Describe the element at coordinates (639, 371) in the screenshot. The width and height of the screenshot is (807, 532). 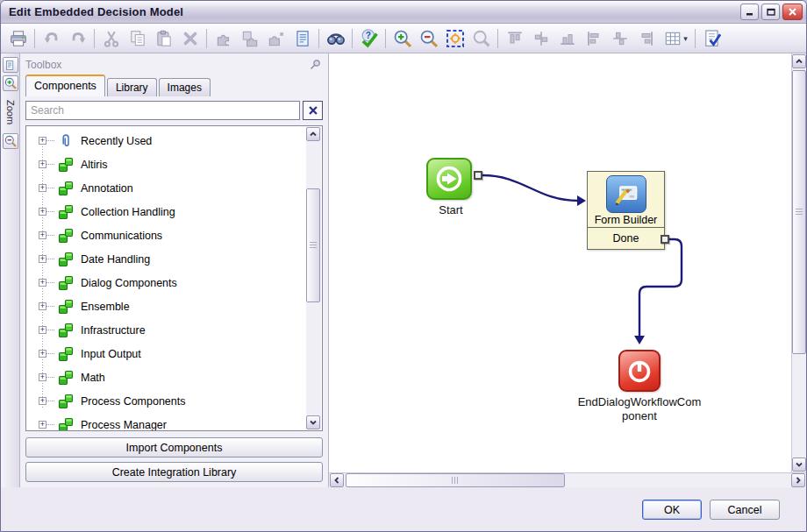
I see `power-off-icon` at that location.